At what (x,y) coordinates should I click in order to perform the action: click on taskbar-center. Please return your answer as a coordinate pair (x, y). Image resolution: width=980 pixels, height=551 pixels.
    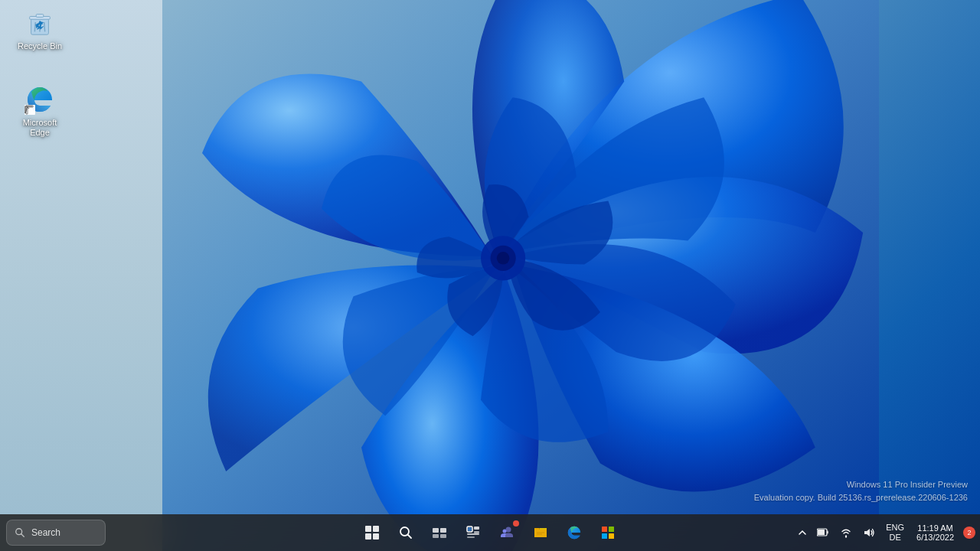
    Looking at the image, I should click on (490, 533).